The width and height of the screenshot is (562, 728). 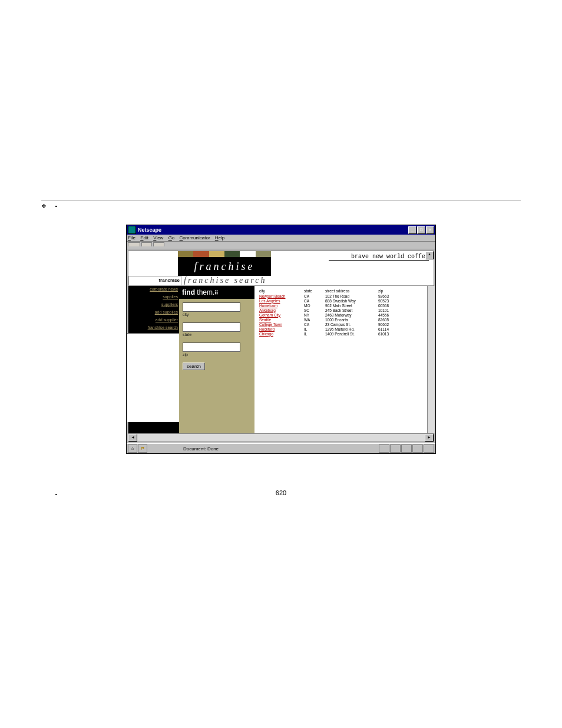 I want to click on status-icon: ⌂, so click(x=133, y=449).